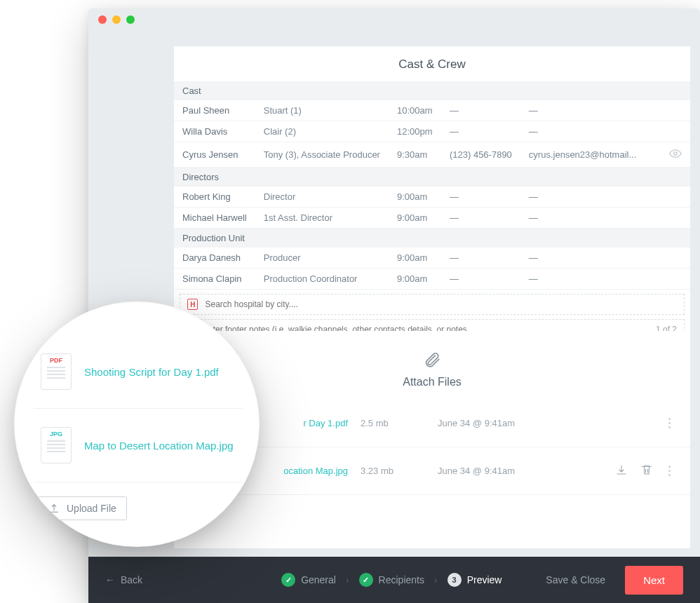  I want to click on person-name: Darya Danesh, so click(215, 258).